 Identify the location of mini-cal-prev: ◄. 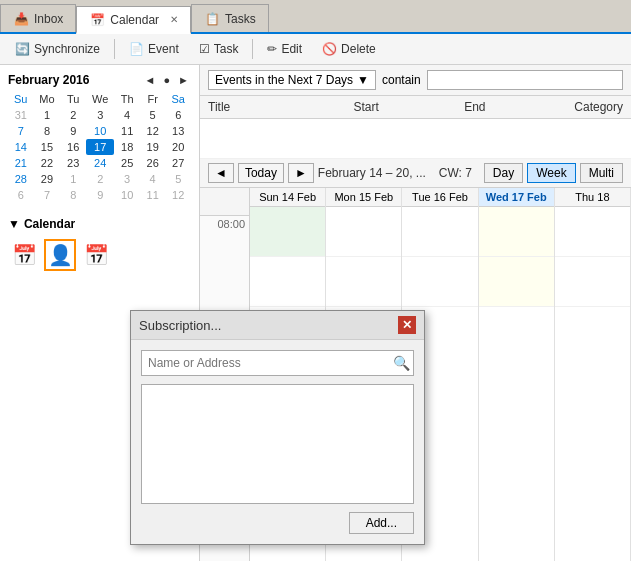
(150, 80).